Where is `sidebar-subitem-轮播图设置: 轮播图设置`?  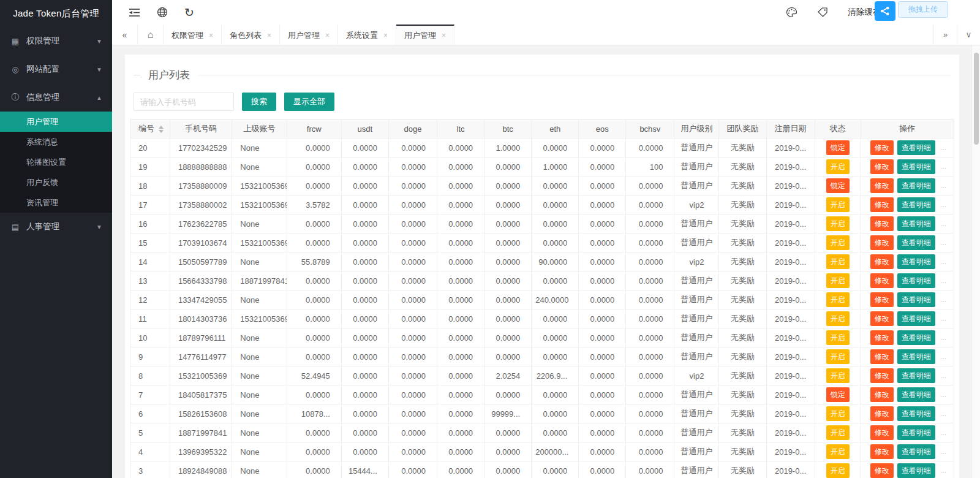
sidebar-subitem-轮播图设置: 轮播图设置 is located at coordinates (56, 162).